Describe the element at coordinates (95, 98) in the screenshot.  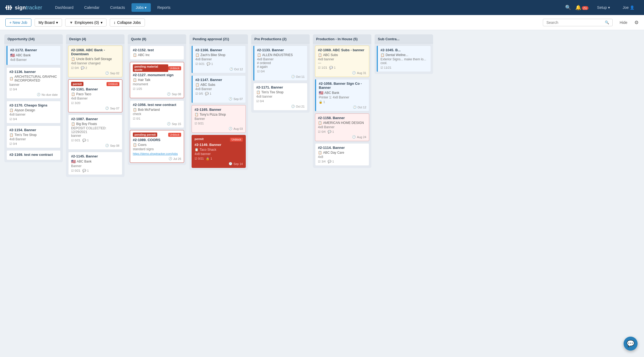
I see `card-type: 4x8 Banner` at that location.